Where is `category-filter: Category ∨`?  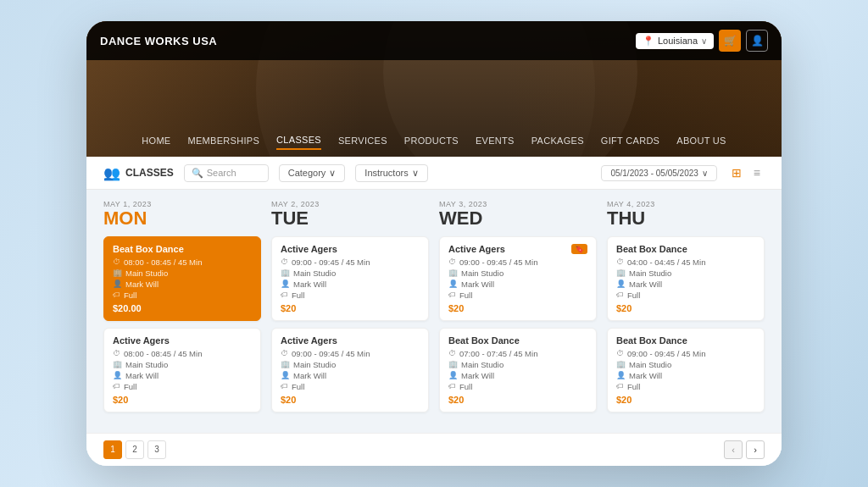 category-filter: Category ∨ is located at coordinates (312, 173).